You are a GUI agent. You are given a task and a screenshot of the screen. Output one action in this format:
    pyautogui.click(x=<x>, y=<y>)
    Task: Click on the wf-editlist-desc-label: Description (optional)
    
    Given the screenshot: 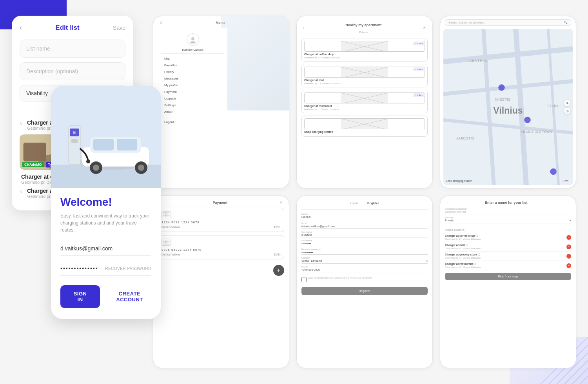 What is the action you would take?
    pyautogui.click(x=508, y=209)
    